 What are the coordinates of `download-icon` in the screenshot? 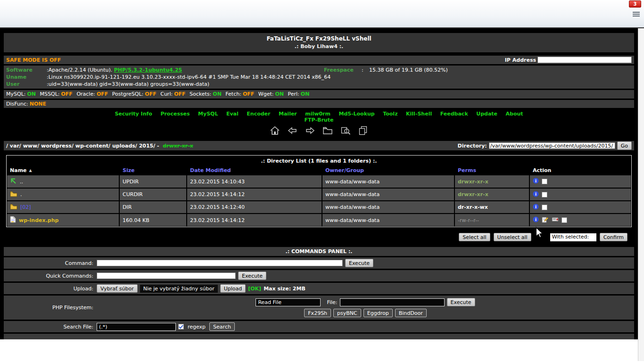 It's located at (555, 220).